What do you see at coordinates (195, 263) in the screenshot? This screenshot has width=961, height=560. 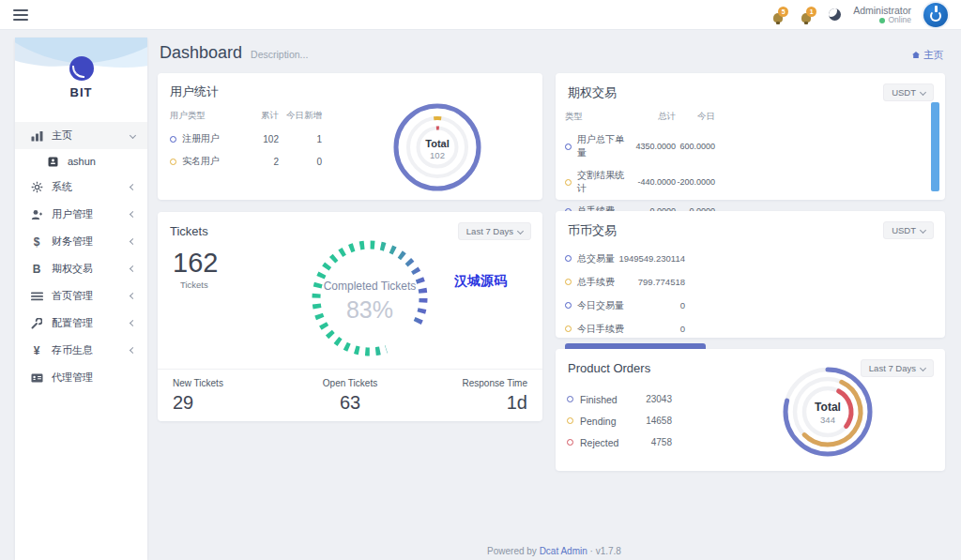 I see `tickets-total-value: 162` at bounding box center [195, 263].